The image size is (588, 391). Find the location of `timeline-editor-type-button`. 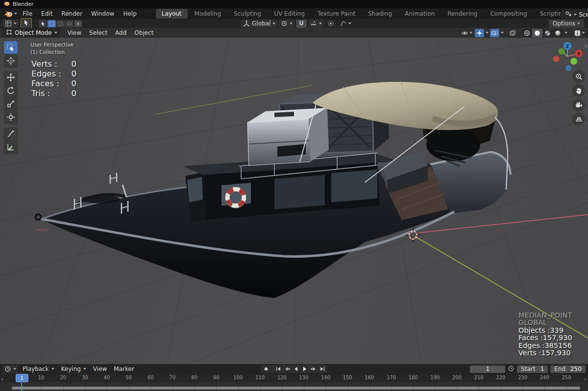

timeline-editor-type-button is located at coordinates (10, 369).